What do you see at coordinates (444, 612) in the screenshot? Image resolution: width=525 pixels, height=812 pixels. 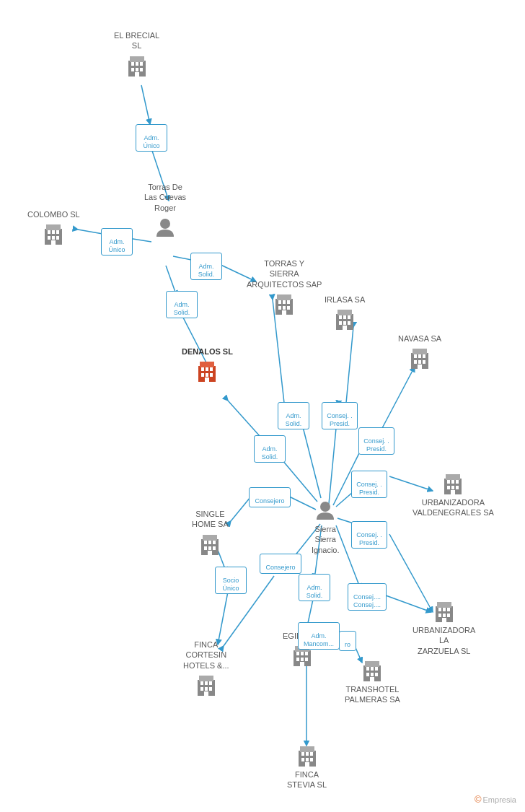 I see `building-icon-urb-zarzu` at bounding box center [444, 612].